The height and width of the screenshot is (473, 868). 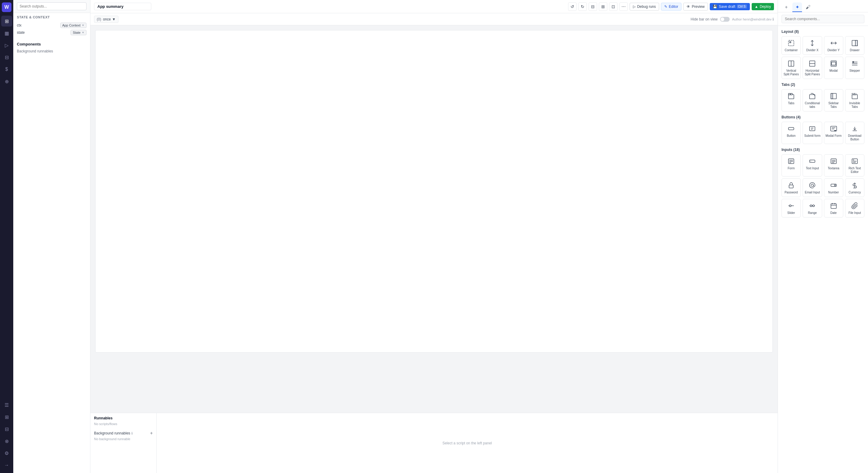 What do you see at coordinates (812, 133) in the screenshot?
I see `comp-submit-form: Submit form` at bounding box center [812, 133].